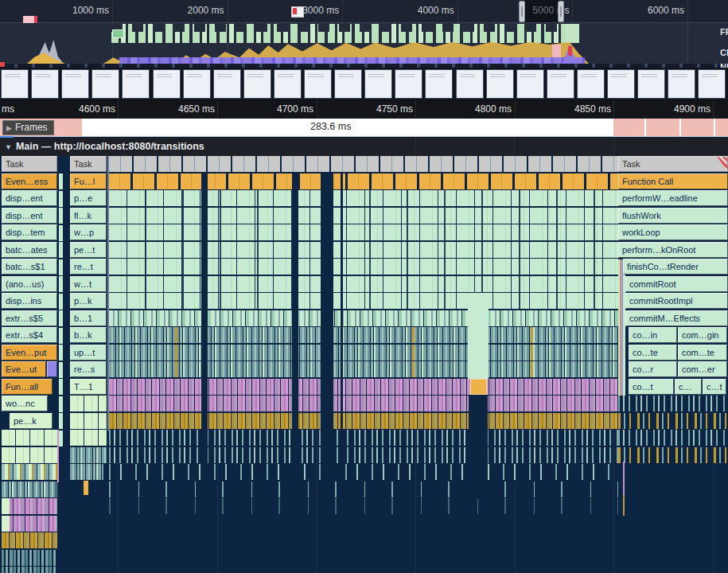 Image resolution: width=728 pixels, height=573 pixels. What do you see at coordinates (88, 301) in the screenshot?
I see `flame-bar: p…k` at bounding box center [88, 301].